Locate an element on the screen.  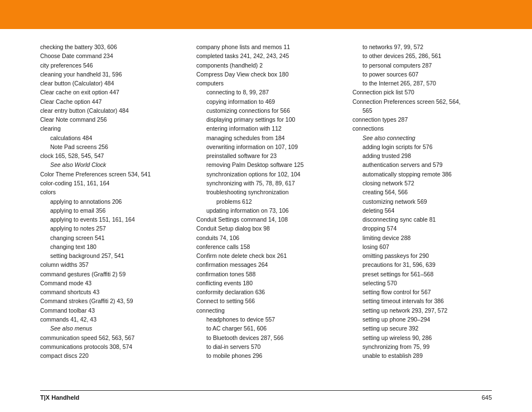
index-entry: Note Pad screens 256 is located at coordinates (110, 147).